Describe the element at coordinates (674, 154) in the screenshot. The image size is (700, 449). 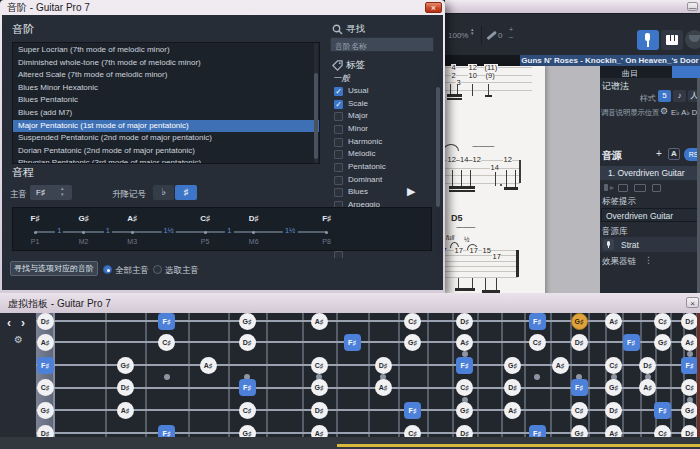
I see `auto-button: A` at that location.